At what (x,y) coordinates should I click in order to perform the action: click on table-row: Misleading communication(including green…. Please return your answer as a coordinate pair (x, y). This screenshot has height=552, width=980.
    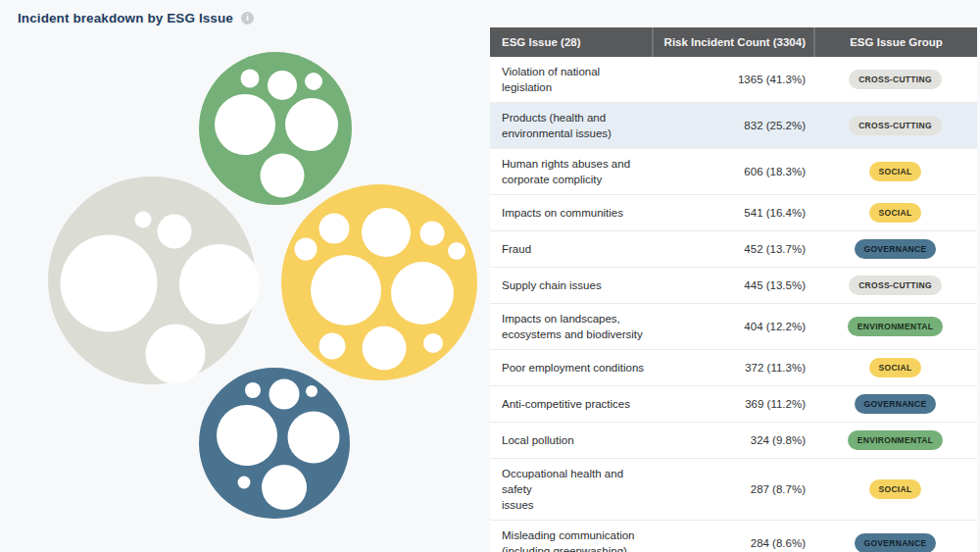
    Looking at the image, I should click on (733, 536).